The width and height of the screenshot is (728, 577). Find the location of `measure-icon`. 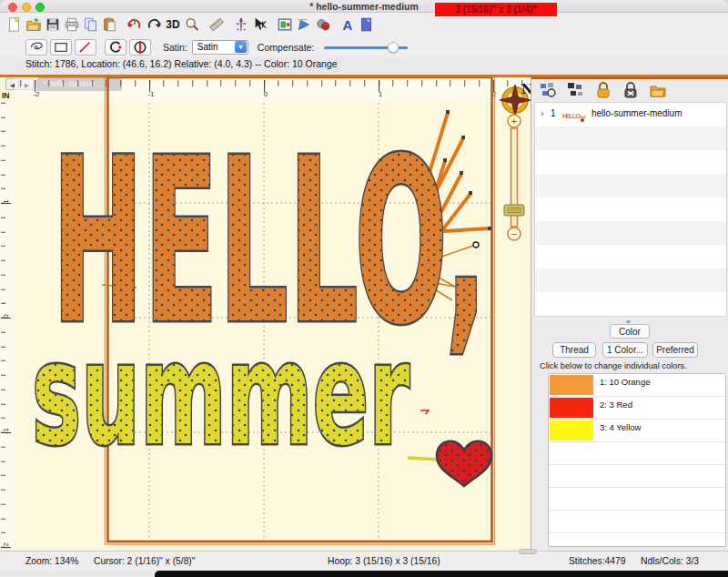

measure-icon is located at coordinates (217, 25).